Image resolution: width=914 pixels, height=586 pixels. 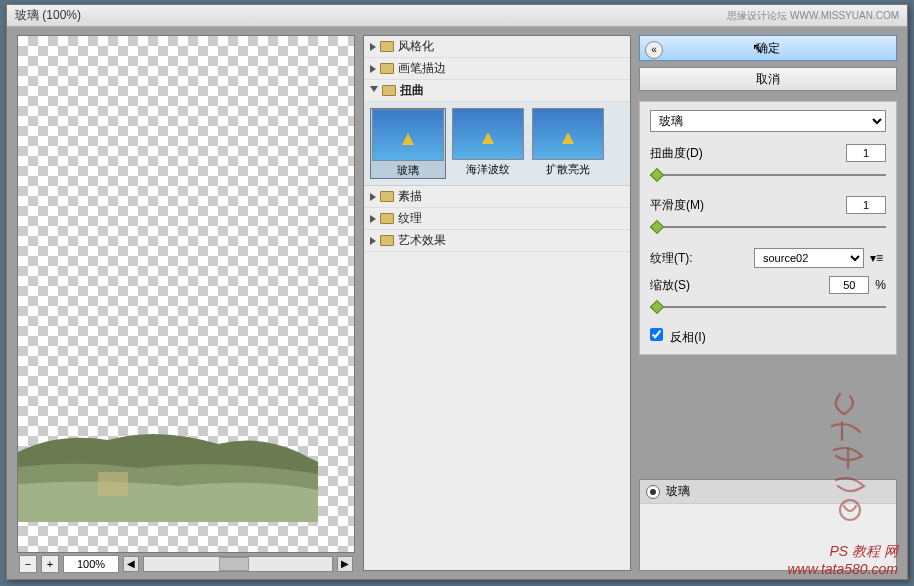 I want to click on texture-label: 纹理(T):, so click(x=699, y=258).